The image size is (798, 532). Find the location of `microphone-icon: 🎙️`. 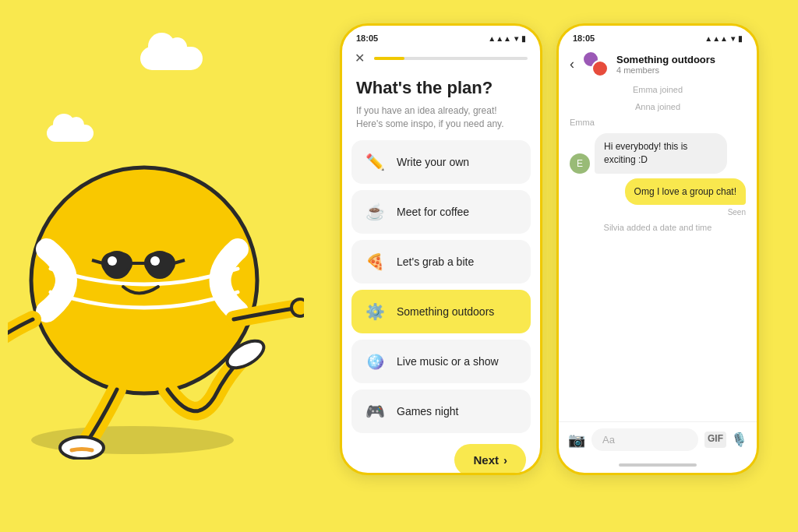

microphone-icon: 🎙️ is located at coordinates (739, 439).